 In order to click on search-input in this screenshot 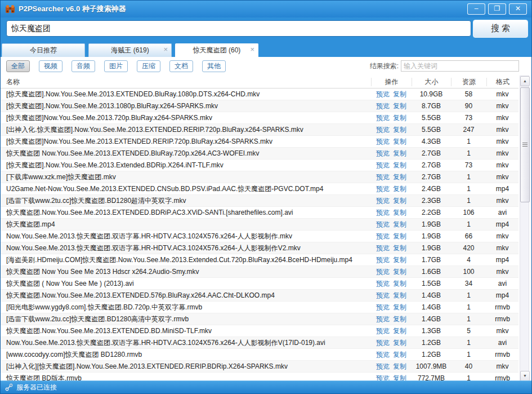, I will do `click(239, 28)`.